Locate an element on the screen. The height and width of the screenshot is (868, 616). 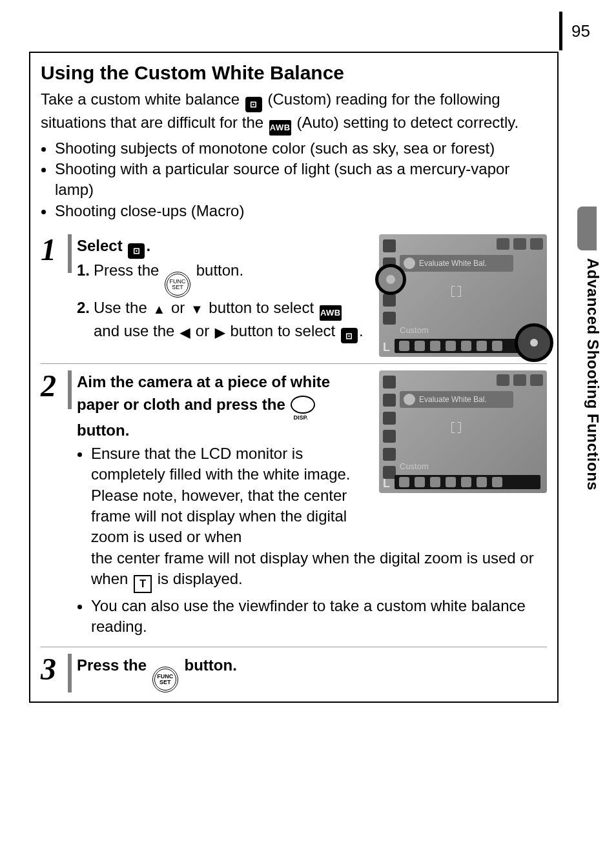
step-1-title: Select ⊡. is located at coordinates (223, 247).